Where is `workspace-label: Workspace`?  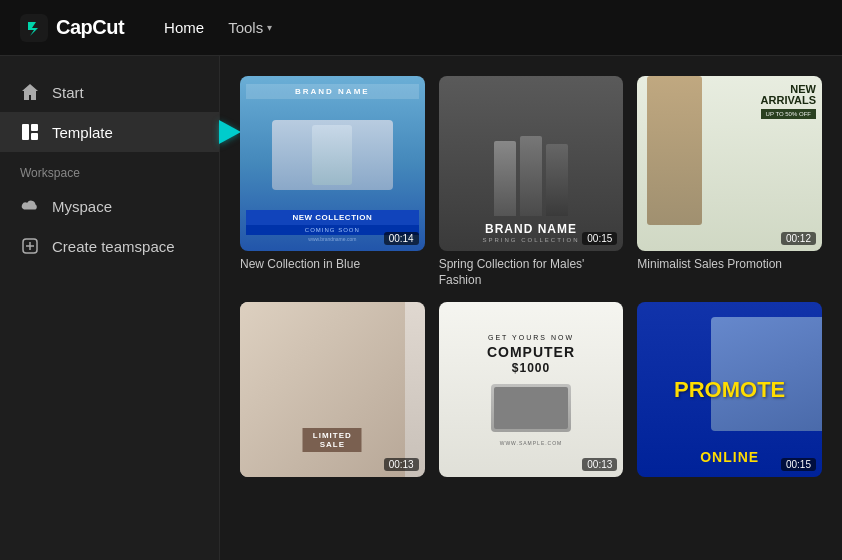
workspace-label: Workspace is located at coordinates (110, 169).